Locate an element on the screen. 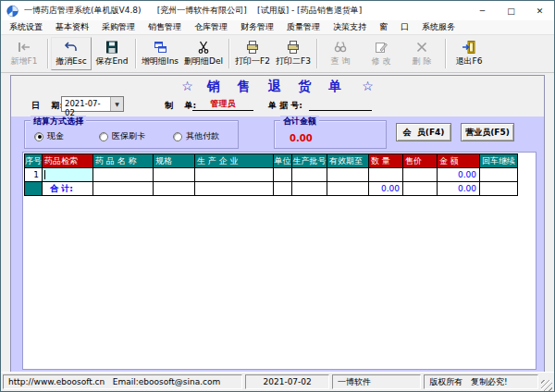 The image size is (555, 392). exit-door-icon is located at coordinates (469, 47).